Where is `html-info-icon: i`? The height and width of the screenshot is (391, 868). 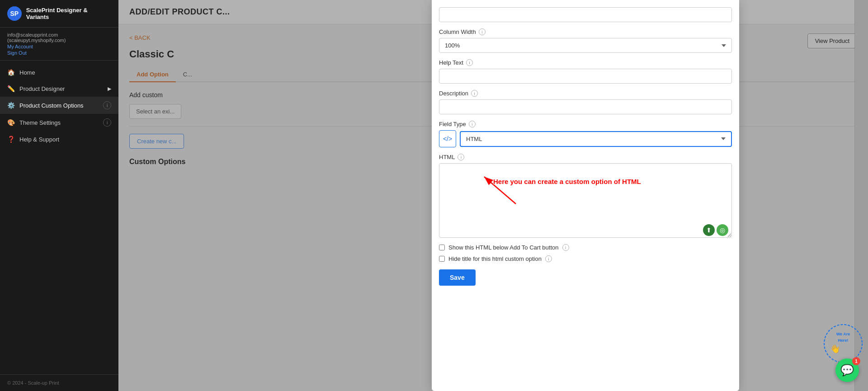
html-info-icon: i is located at coordinates (461, 157).